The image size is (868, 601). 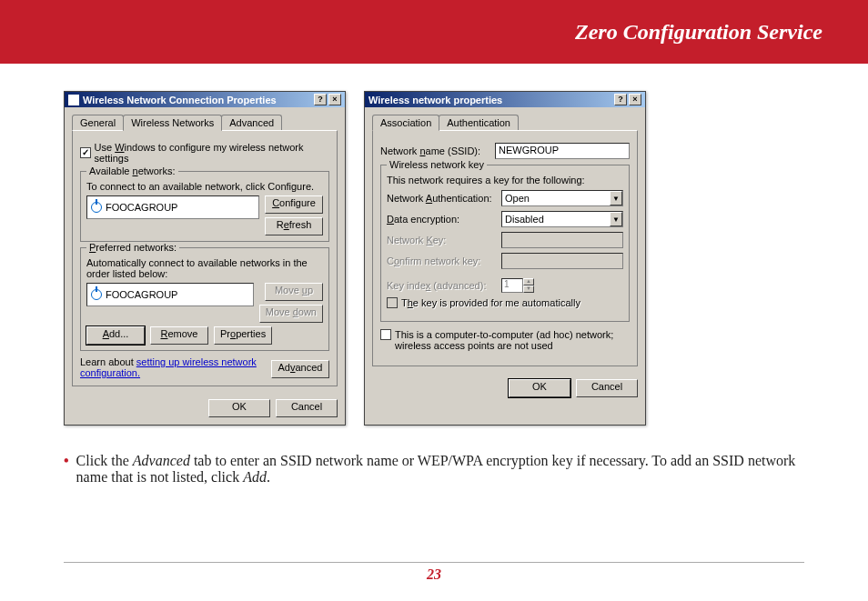 I want to click on tab-association: Association, so click(x=406, y=123).